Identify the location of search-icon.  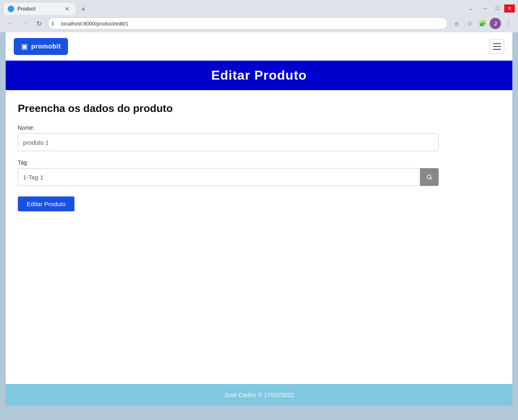
(429, 177).